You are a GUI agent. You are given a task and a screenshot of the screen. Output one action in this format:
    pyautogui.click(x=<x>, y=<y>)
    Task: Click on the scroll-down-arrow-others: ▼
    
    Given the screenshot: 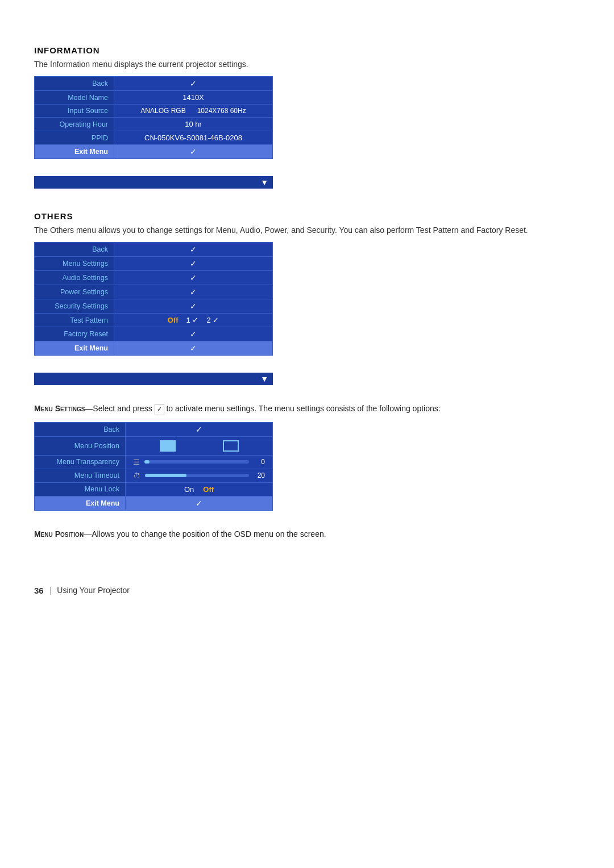 What is the action you would take?
    pyautogui.click(x=154, y=379)
    